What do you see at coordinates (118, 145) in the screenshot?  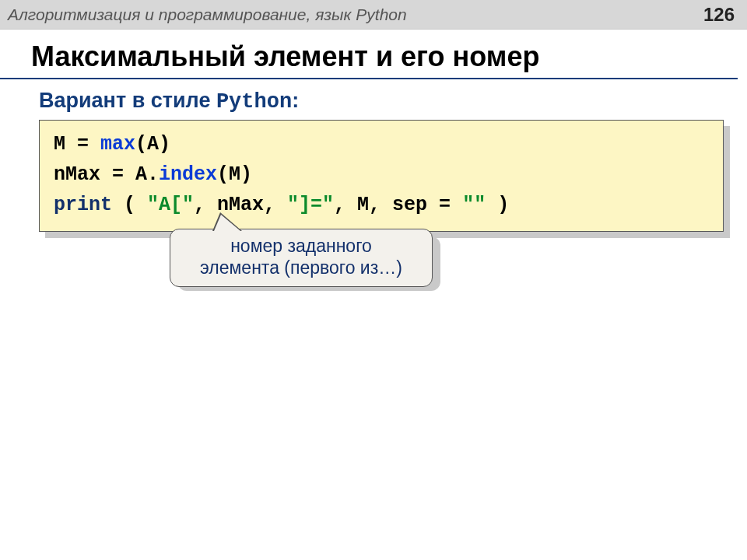 I see `code-token-keyword: max` at bounding box center [118, 145].